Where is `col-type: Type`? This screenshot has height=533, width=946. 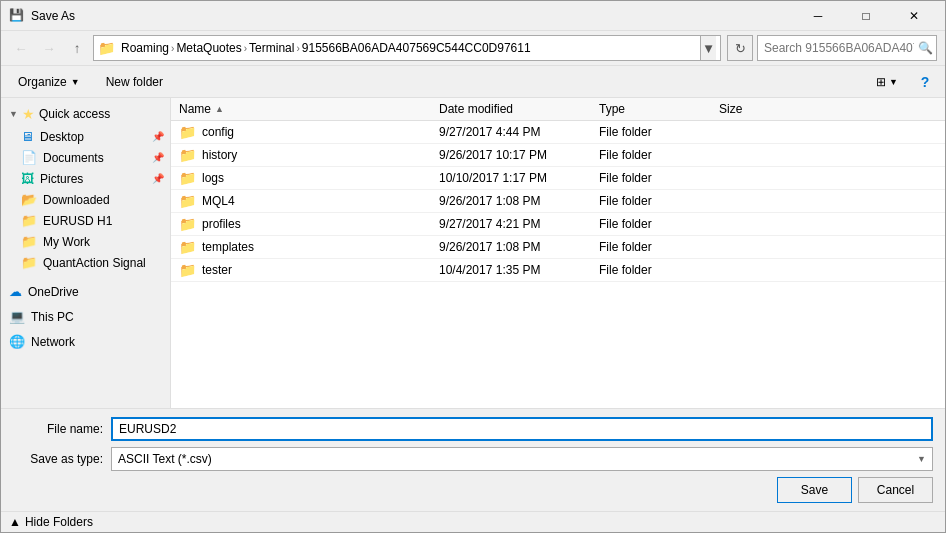 col-type: Type is located at coordinates (659, 109).